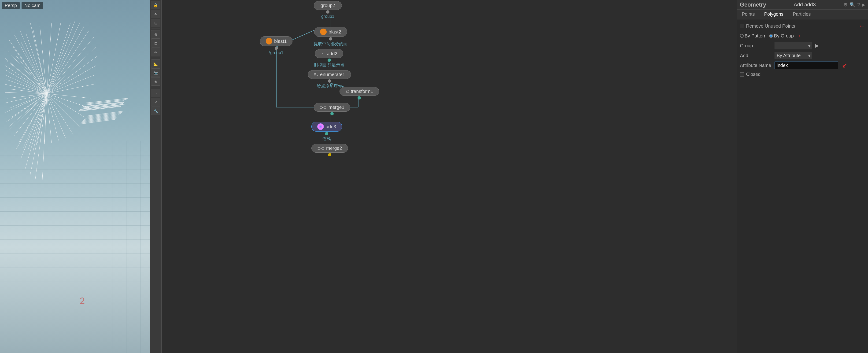 This screenshot has height=353, width=868. I want to click on toolbar-btn-paint: 🔧, so click(156, 110).